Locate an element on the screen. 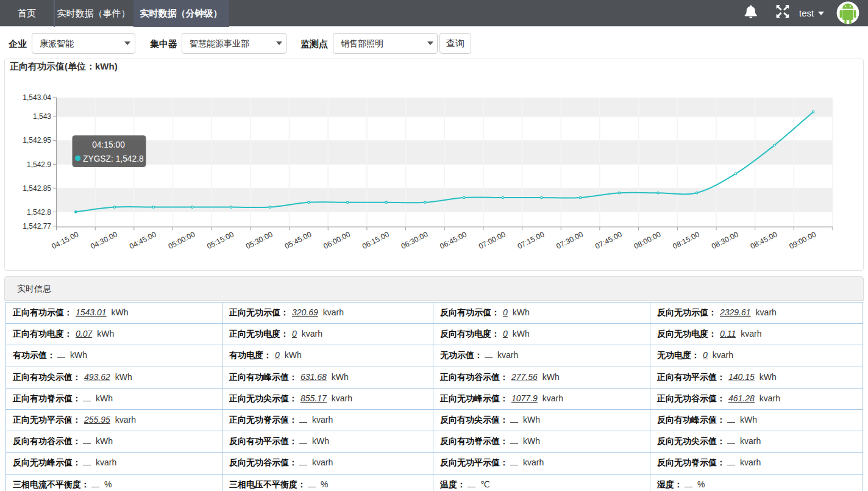  svg-text: 06:15:00 is located at coordinates (375, 240).